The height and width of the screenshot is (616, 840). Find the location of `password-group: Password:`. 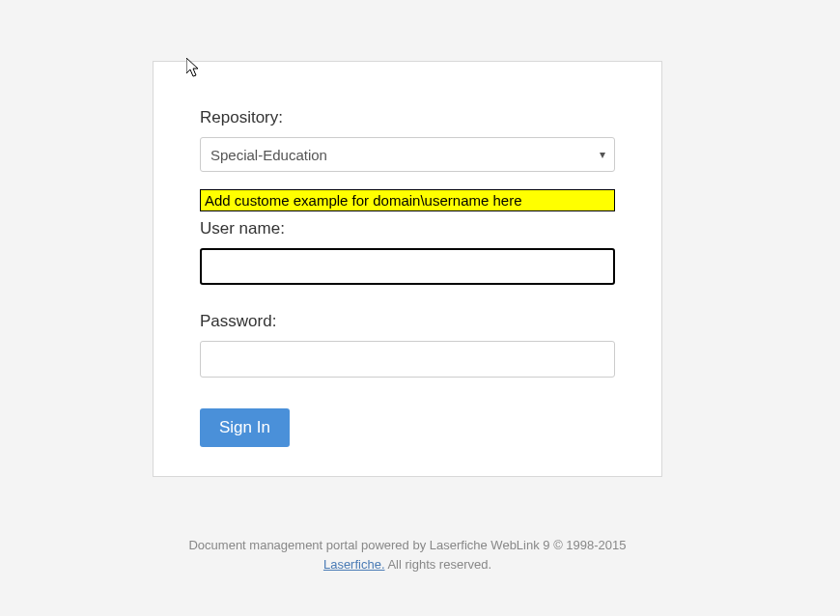

password-group: Password: is located at coordinates (407, 345).